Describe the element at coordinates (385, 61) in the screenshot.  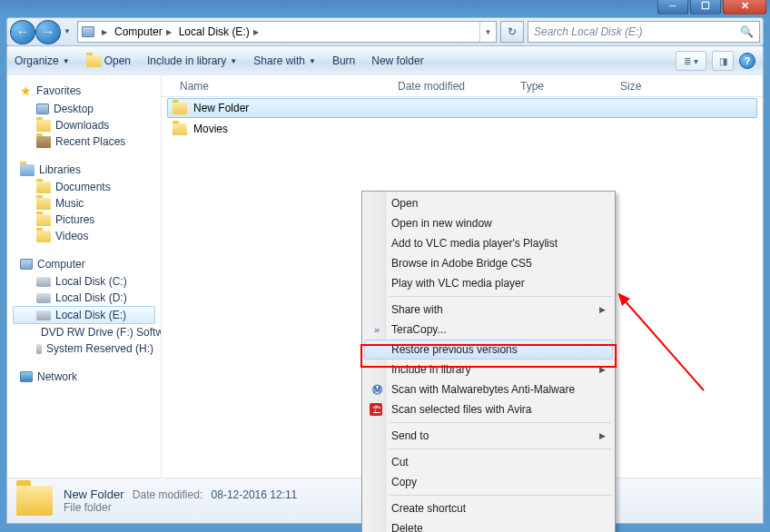
I see `toolbar: Organize ▼ Open Include in library ▼ Sha…` at that location.